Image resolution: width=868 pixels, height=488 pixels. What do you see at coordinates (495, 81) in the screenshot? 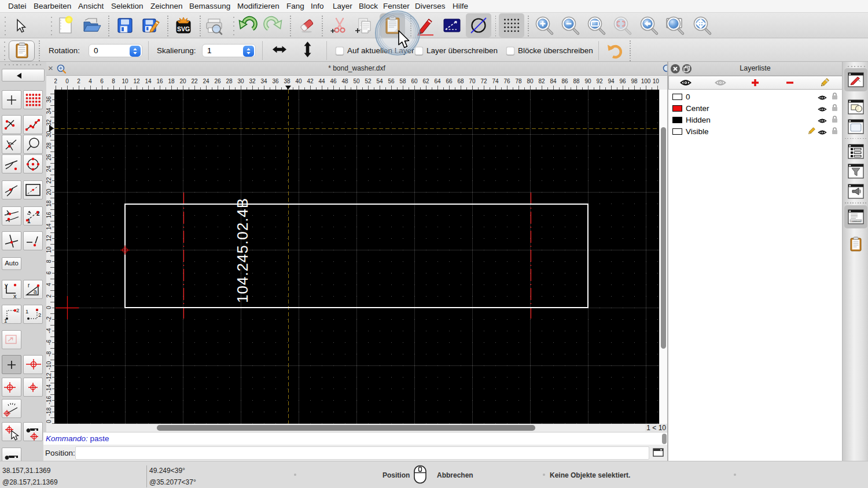
I see `svg-text: 74` at bounding box center [495, 81].